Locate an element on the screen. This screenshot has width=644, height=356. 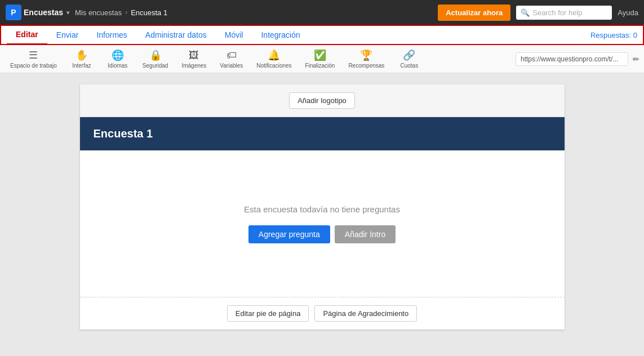
add-logo-bar: Añadir logotipo is located at coordinates (322, 101).